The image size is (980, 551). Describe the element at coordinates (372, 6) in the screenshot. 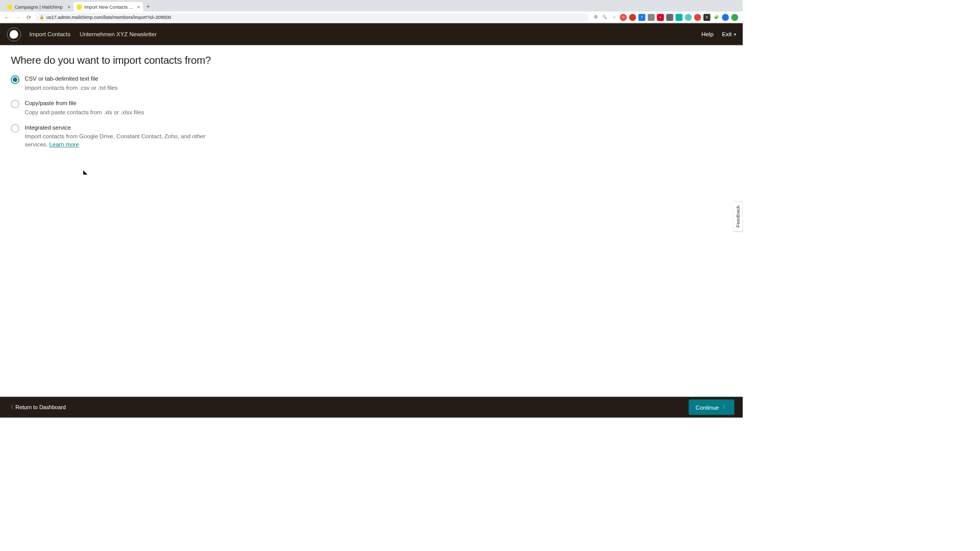

I see `browser-tab-strip: Campaigns | Mailchimp × Import New Conta…` at that location.